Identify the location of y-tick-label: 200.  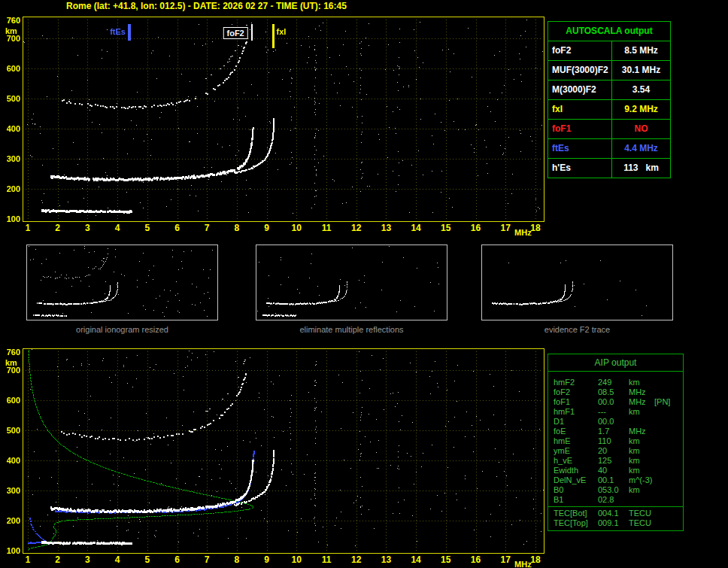
(11, 521).